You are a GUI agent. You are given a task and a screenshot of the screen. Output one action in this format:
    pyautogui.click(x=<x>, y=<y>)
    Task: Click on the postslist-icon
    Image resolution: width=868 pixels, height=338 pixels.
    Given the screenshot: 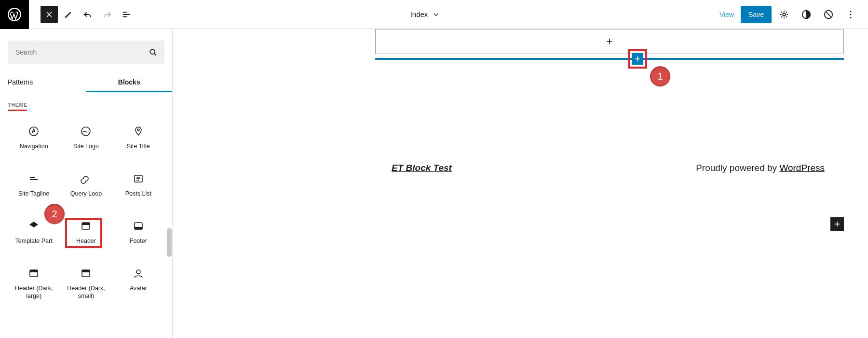 What is the action you would take?
    pyautogui.click(x=138, y=179)
    